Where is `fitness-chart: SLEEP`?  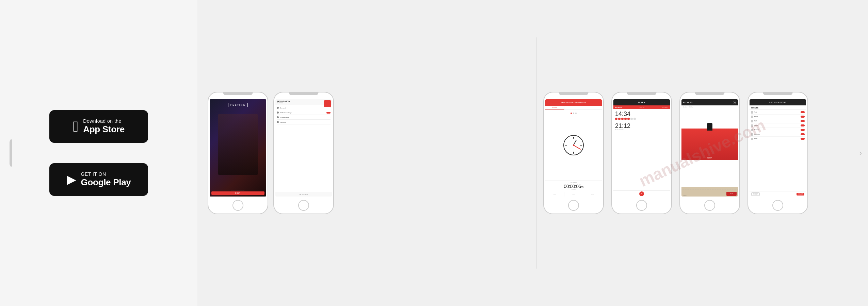 fitness-chart: SLEEP is located at coordinates (710, 148).